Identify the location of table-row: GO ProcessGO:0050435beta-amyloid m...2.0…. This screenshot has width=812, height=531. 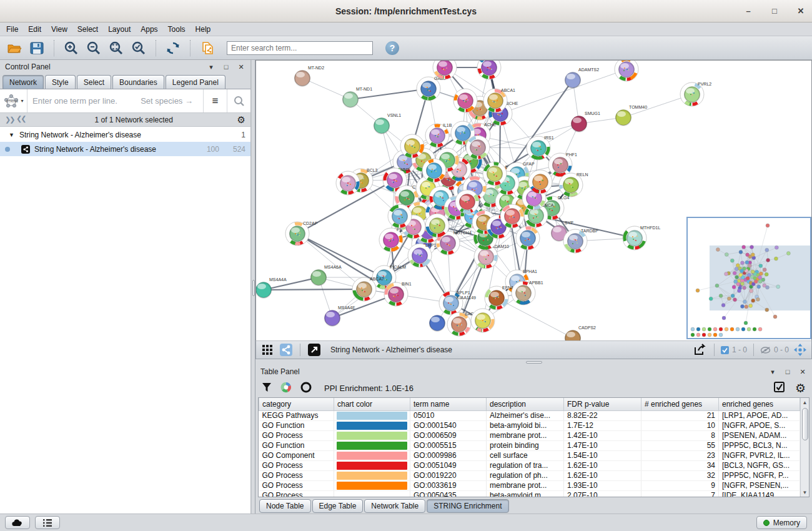
(530, 494).